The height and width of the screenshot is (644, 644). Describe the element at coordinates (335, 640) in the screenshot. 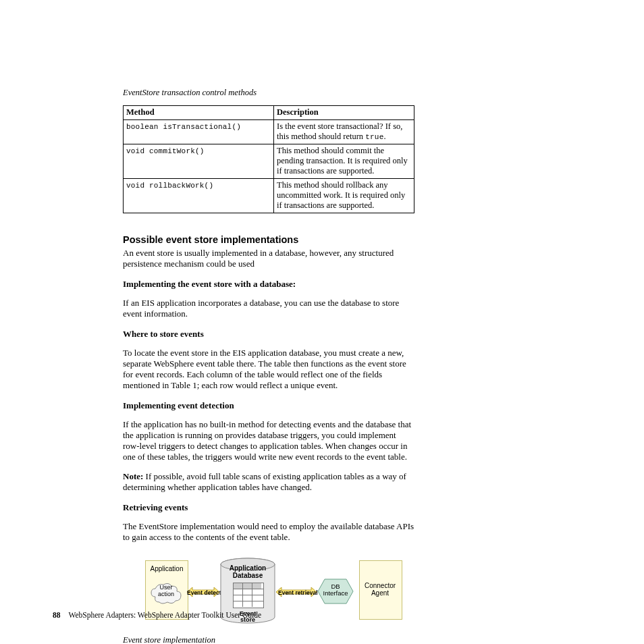

I see `figure-caption: Event store implementation` at that location.